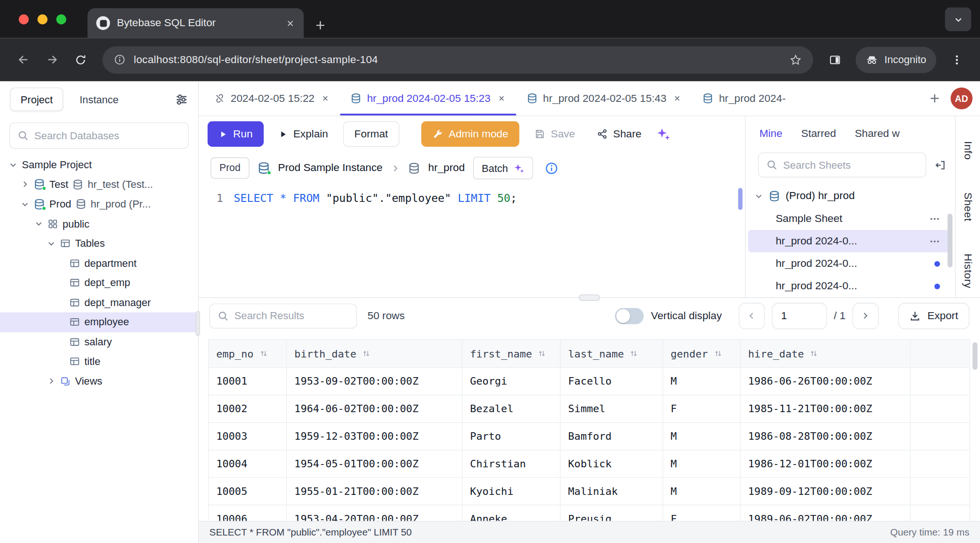 Image resolution: width=980 pixels, height=543 pixels. I want to click on cell: 10002, so click(248, 408).